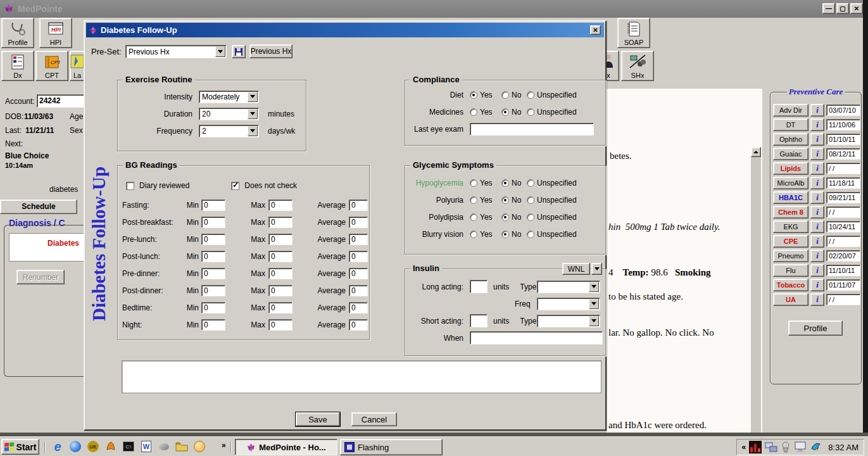 The height and width of the screenshot is (456, 868). Describe the element at coordinates (199, 446) in the screenshot. I see `quicklaunch-clock-icon` at that location.